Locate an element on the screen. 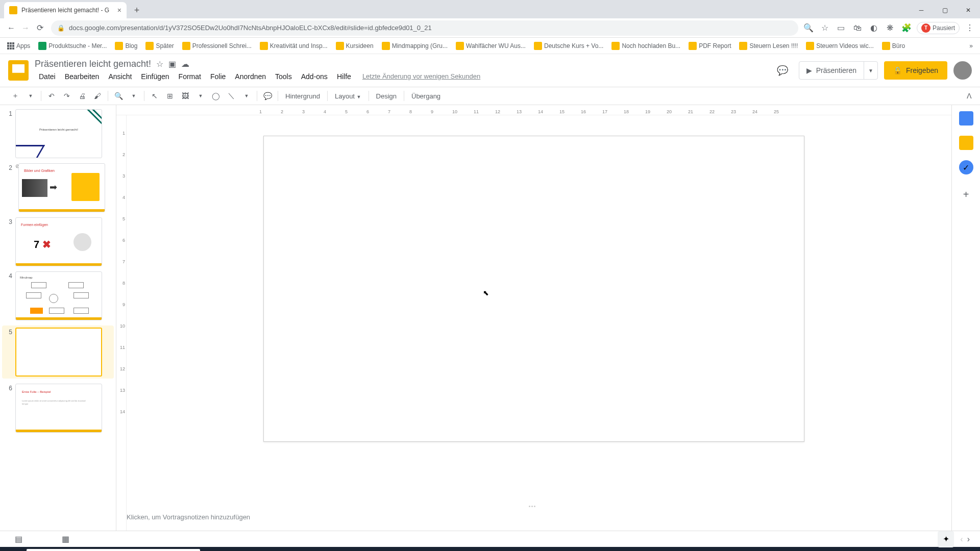 The width and height of the screenshot is (980, 551). zoom-dropdown: ▼ is located at coordinates (134, 96).